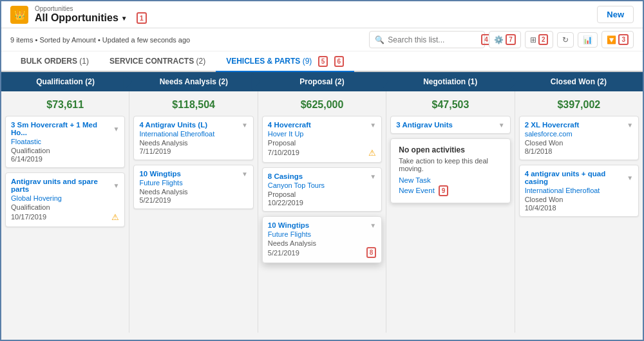 This screenshot has height=341, width=644. Describe the element at coordinates (193, 106) in the screenshot. I see `needs-analysis-amount: $118,504` at that location.